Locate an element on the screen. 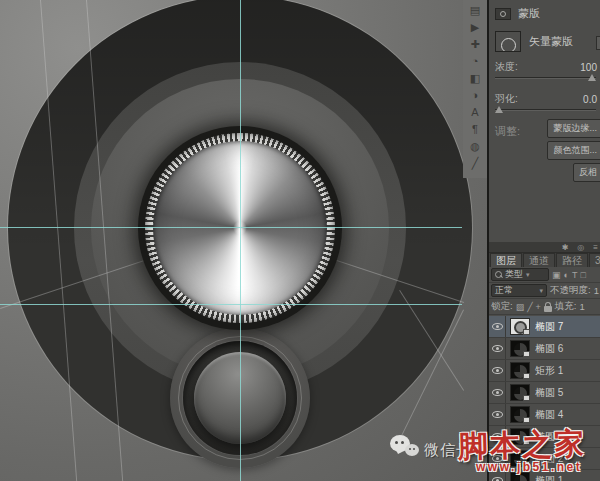 This screenshot has height=481, width=600. mask-link-button is located at coordinates (598, 43).